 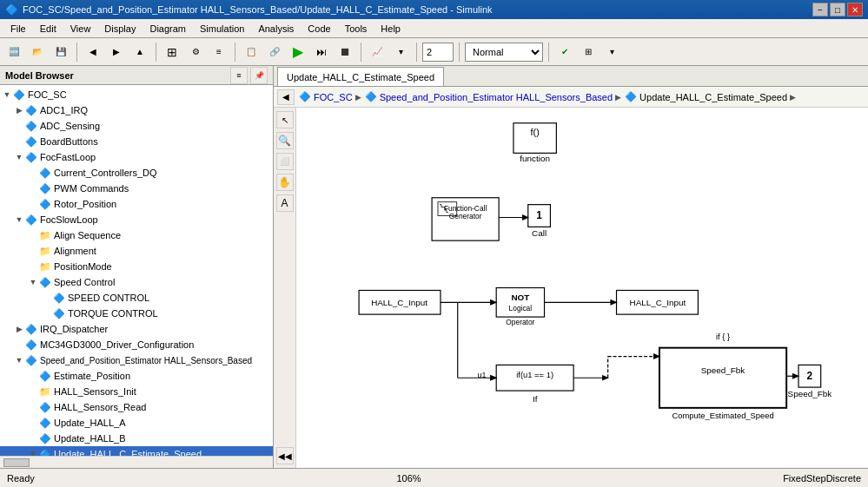 What do you see at coordinates (285, 182) in the screenshot?
I see `palette-pan: ✋` at bounding box center [285, 182].